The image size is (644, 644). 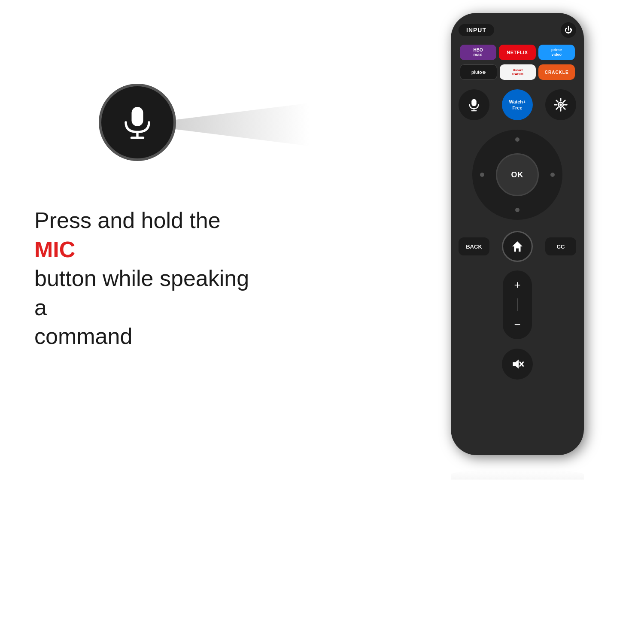 What do you see at coordinates (517, 30) in the screenshot?
I see `top-row: INPUT ⏻` at bounding box center [517, 30].